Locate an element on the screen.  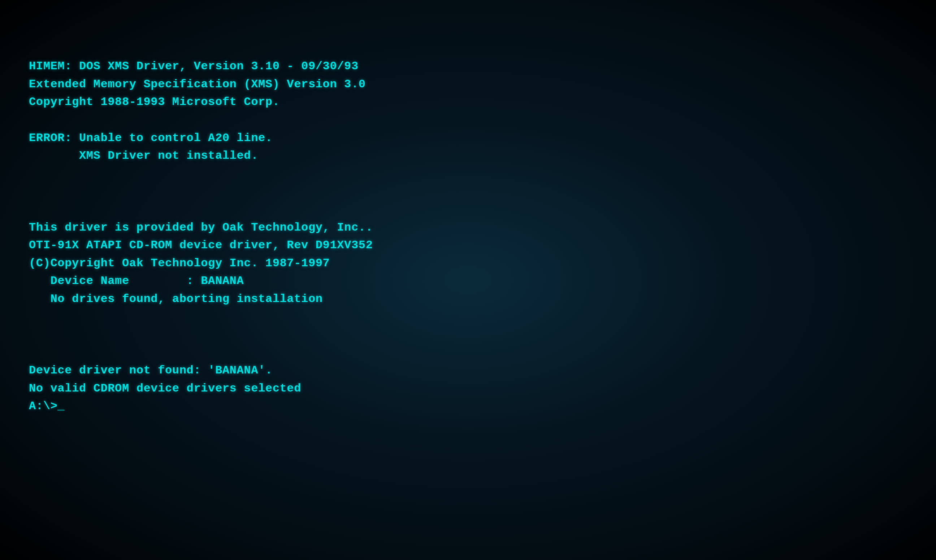
line-device-name: Device Name : BANANA is located at coordinates (201, 281).